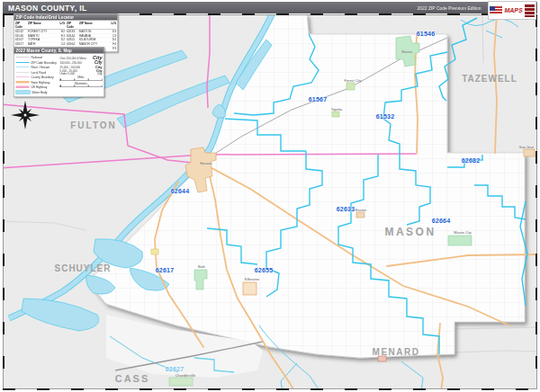 Image resolution: width=540 pixels, height=392 pixels. Describe the element at coordinates (94, 126) in the screenshot. I see `county-label-fulton: FULTON` at that location.